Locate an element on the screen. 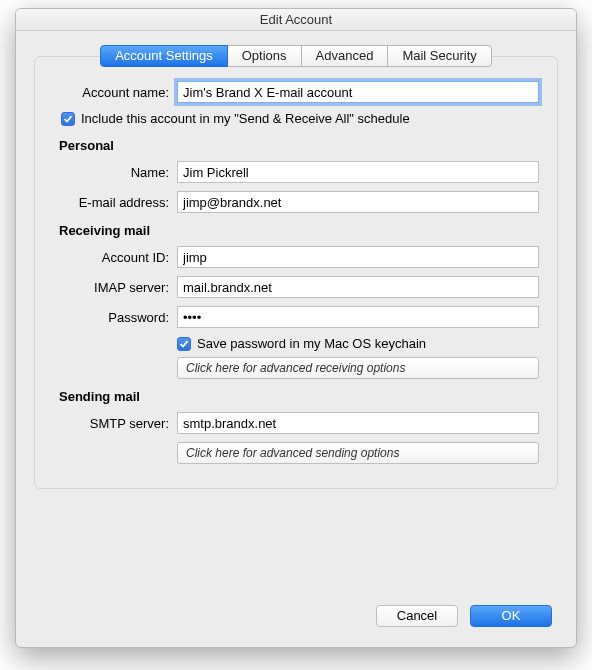 This screenshot has height=670, width=592. tab-bar: Account Settings Options Advanced Mail S… is located at coordinates (296, 56).